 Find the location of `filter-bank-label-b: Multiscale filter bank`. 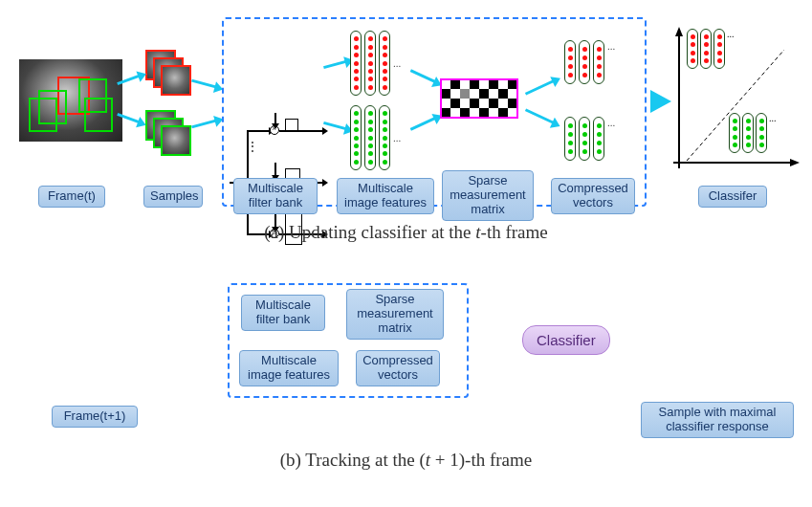

filter-bank-label-b: Multiscale filter bank is located at coordinates (283, 313).